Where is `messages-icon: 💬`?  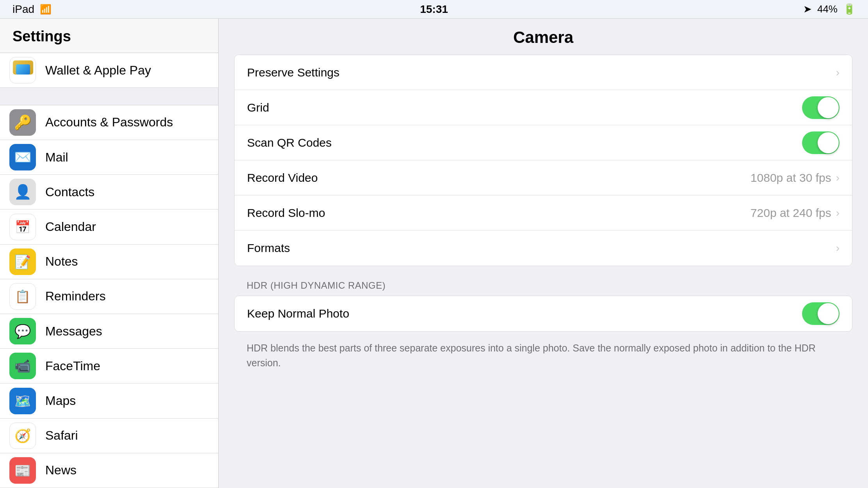 messages-icon: 💬 is located at coordinates (23, 331).